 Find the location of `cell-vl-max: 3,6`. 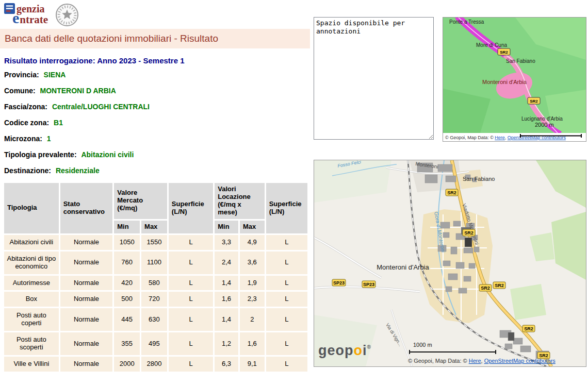

cell-vl-max: 3,6 is located at coordinates (252, 263).